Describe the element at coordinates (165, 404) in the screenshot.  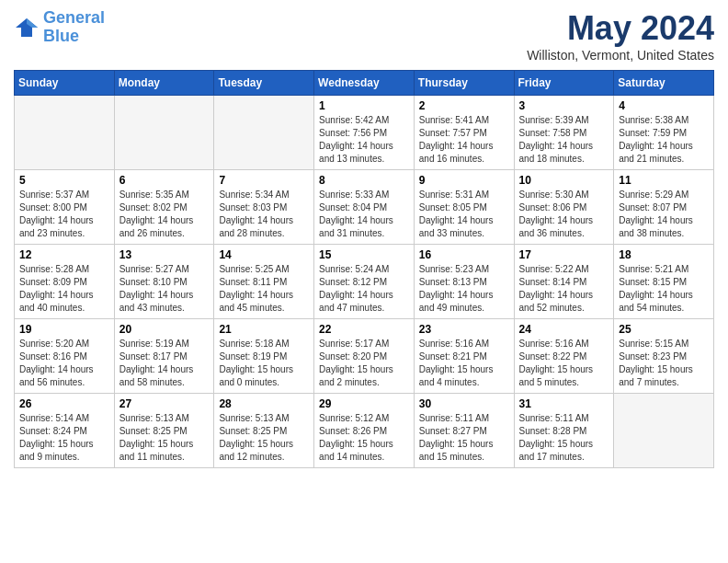
I see `day-number: 27` at that location.